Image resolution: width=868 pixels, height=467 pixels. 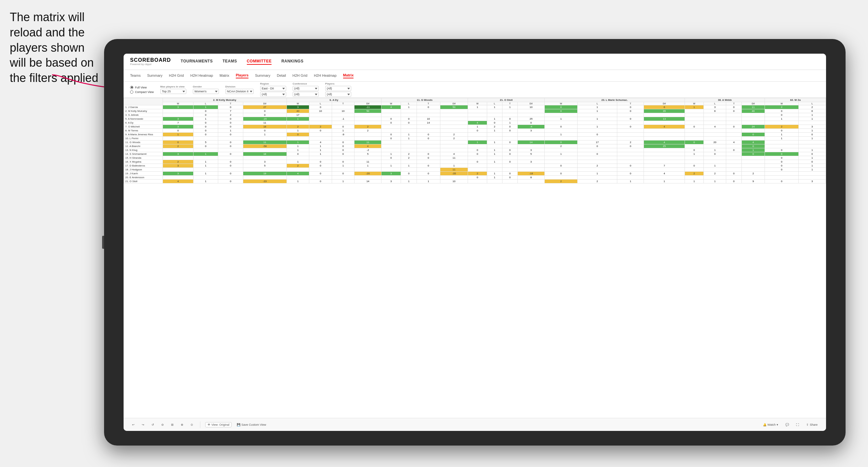 I want to click on gender-filter: Gender Women's, so click(x=206, y=90).